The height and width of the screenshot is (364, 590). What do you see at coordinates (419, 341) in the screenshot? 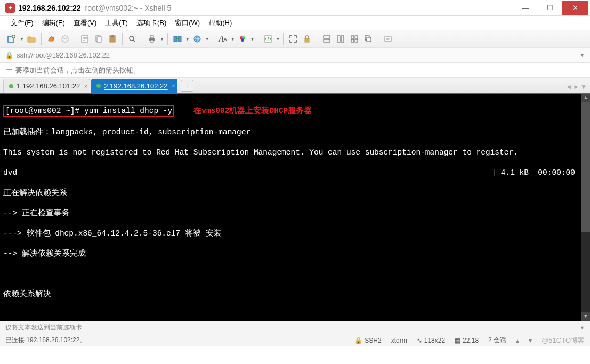
I see `resize-icon: ⤡` at bounding box center [419, 341].